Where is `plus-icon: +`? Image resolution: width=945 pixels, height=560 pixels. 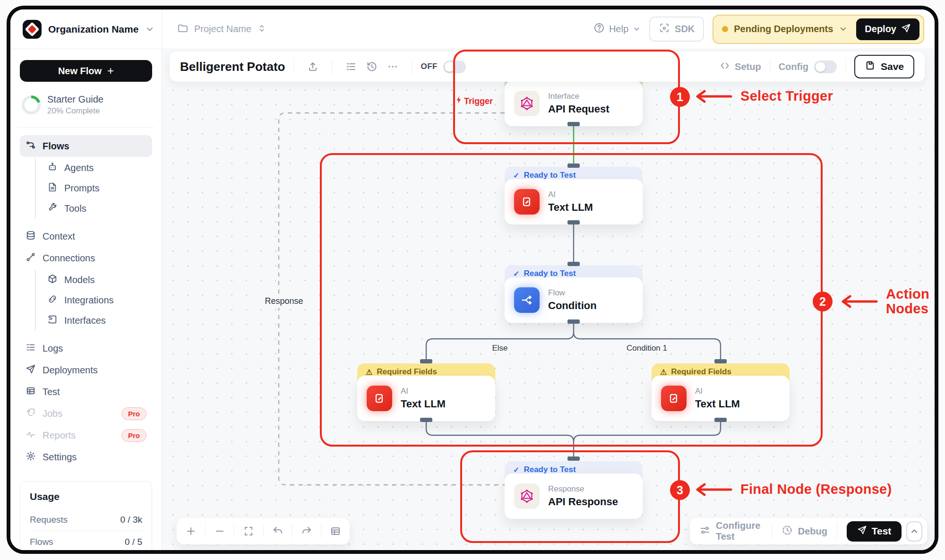 plus-icon: + is located at coordinates (111, 71).